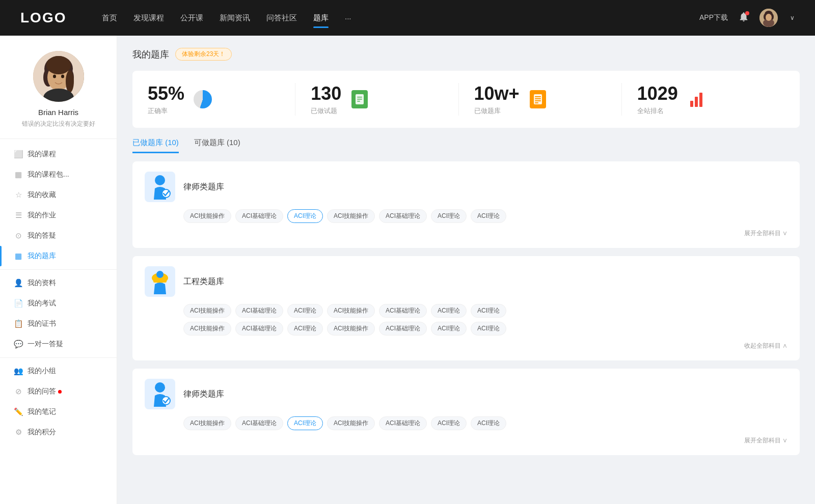 The height and width of the screenshot is (504, 815). Describe the element at coordinates (408, 18) in the screenshot. I see `top-navigation: LOGO 首页 发现课程 公开课 新闻资讯 问答社区 题库 ··· APP下载` at that location.